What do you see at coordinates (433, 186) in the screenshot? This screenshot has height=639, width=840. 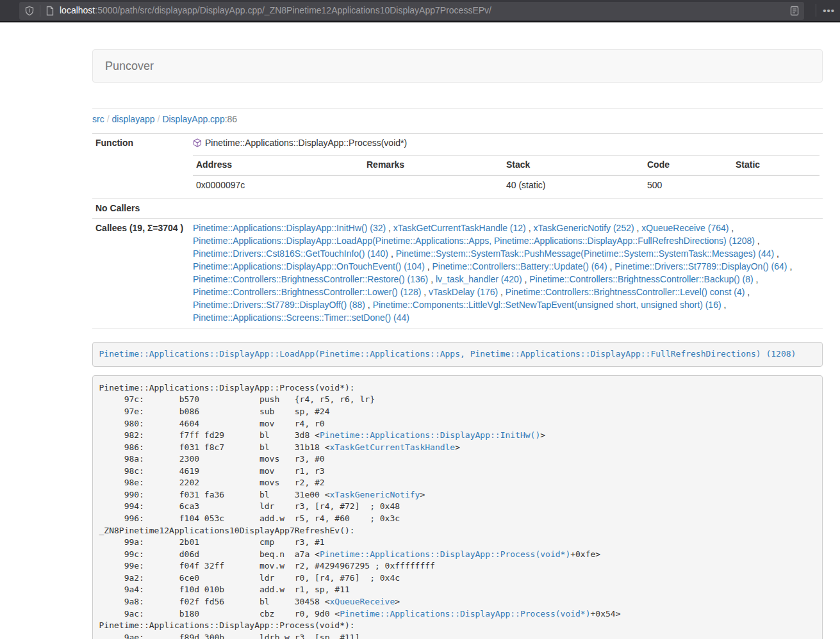 I see `cell-remarks` at bounding box center [433, 186].